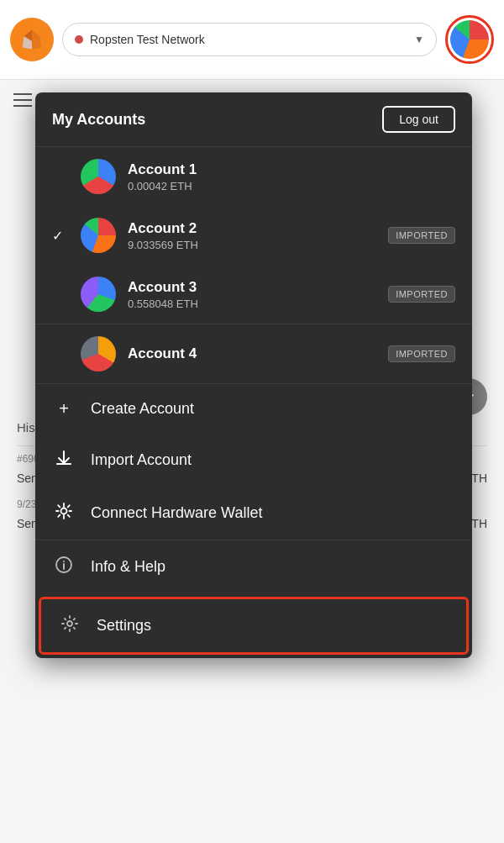 The height and width of the screenshot is (843, 504). What do you see at coordinates (422, 235) in the screenshot?
I see `imported-badge-2: IMPORTED` at bounding box center [422, 235].